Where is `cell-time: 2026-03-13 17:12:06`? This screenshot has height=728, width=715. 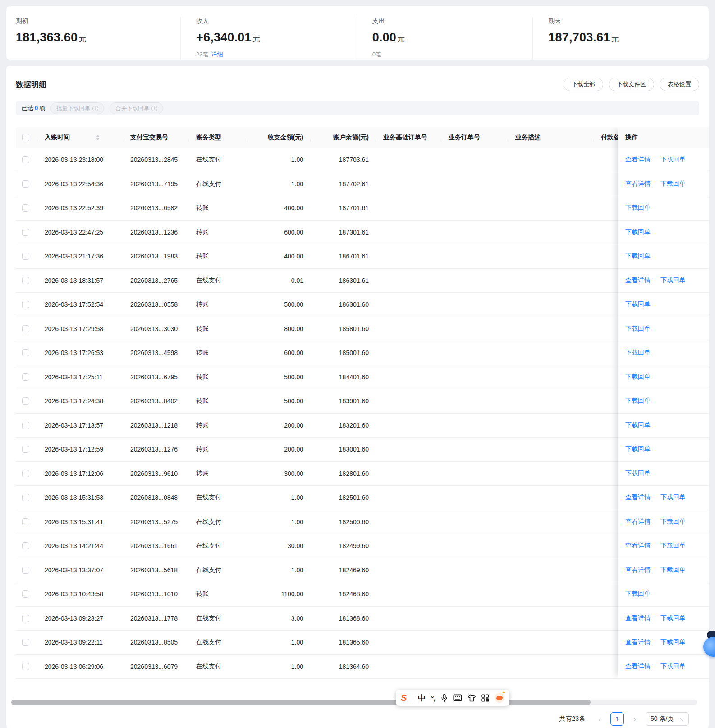
cell-time: 2026-03-13 17:12:06 is located at coordinates (80, 474).